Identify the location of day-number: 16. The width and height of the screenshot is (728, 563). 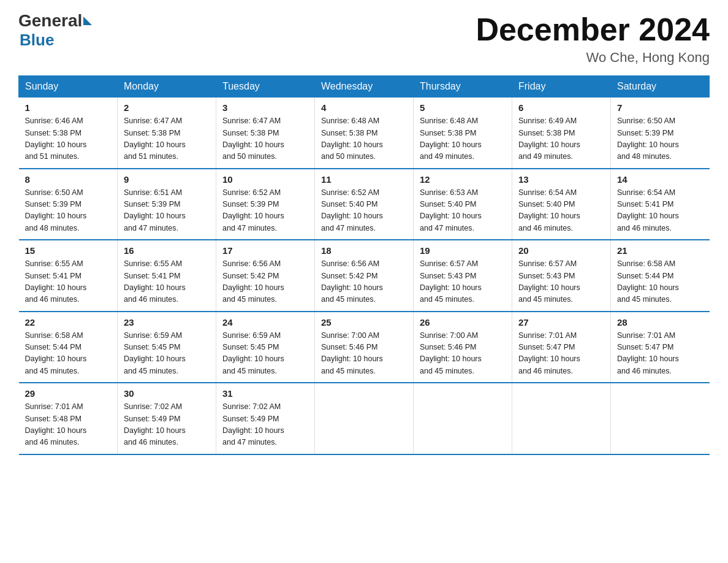
(167, 250).